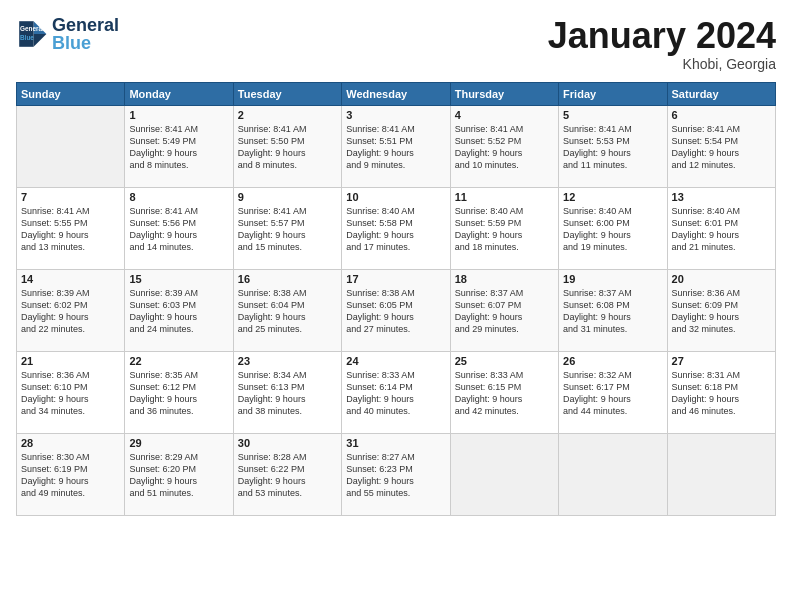  I want to click on day-number: 2, so click(288, 115).